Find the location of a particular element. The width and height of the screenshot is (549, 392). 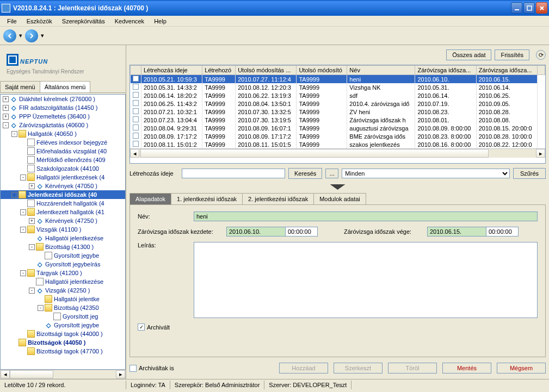

tree-node: +◇PPP Üzemeltetés (36400 ) is located at coordinates (63, 116).